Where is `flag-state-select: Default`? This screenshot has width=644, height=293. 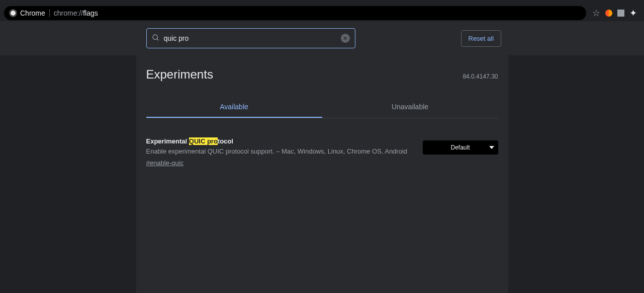 flag-state-select: Default is located at coordinates (461, 148).